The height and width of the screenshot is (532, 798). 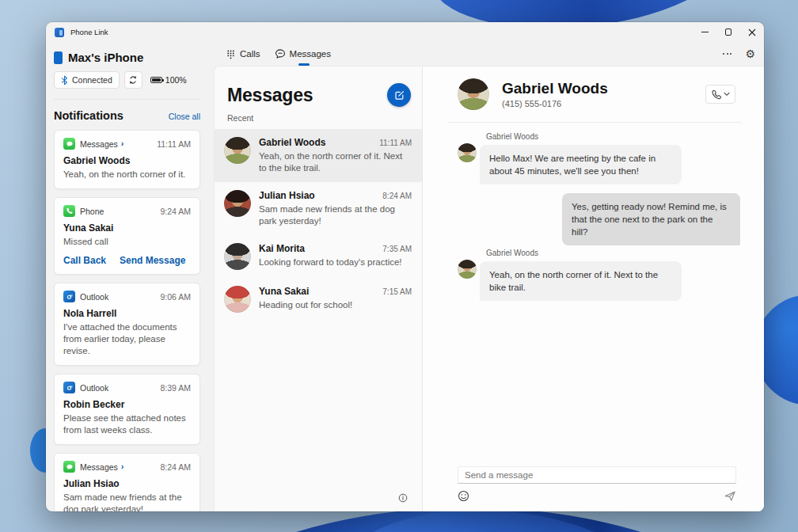 I want to click on notification-text: Sam made new friends at the dog park yes…, so click(x=127, y=502).